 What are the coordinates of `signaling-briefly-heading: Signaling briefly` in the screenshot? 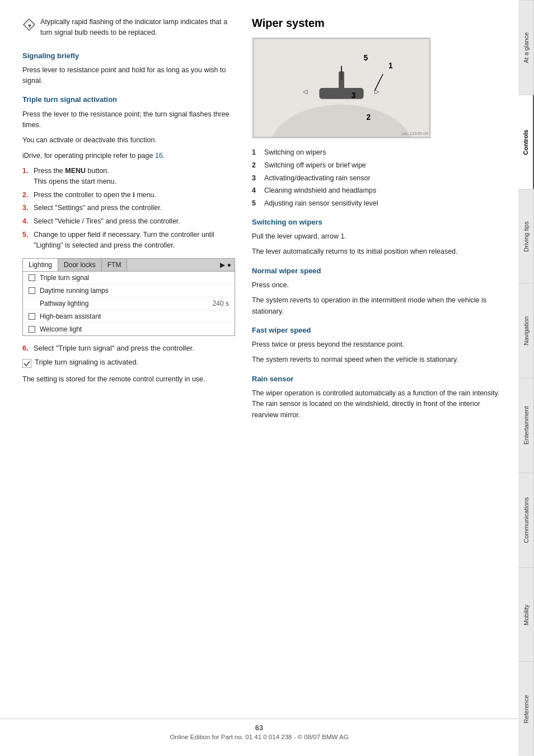 It's located at (129, 56).